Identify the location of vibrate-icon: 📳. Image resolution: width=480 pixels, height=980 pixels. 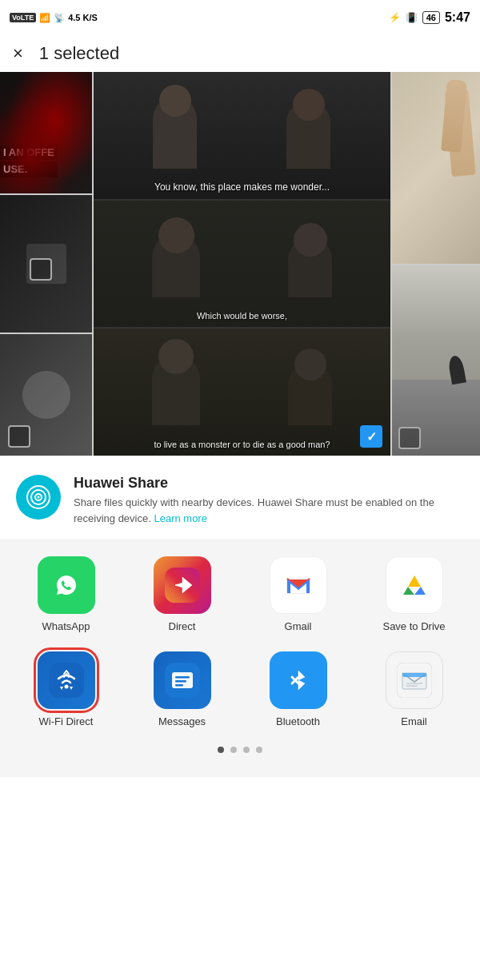
(411, 18).